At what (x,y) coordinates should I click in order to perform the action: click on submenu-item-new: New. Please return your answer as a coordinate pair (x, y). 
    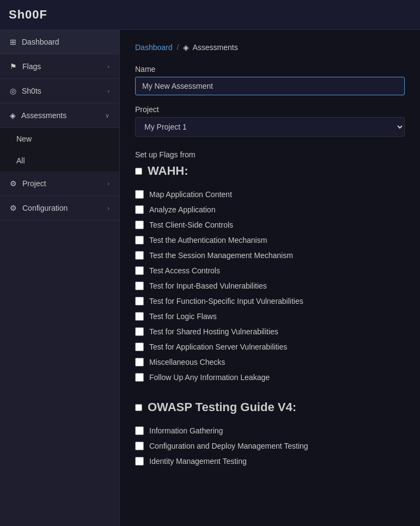
    Looking at the image, I should click on (60, 139).